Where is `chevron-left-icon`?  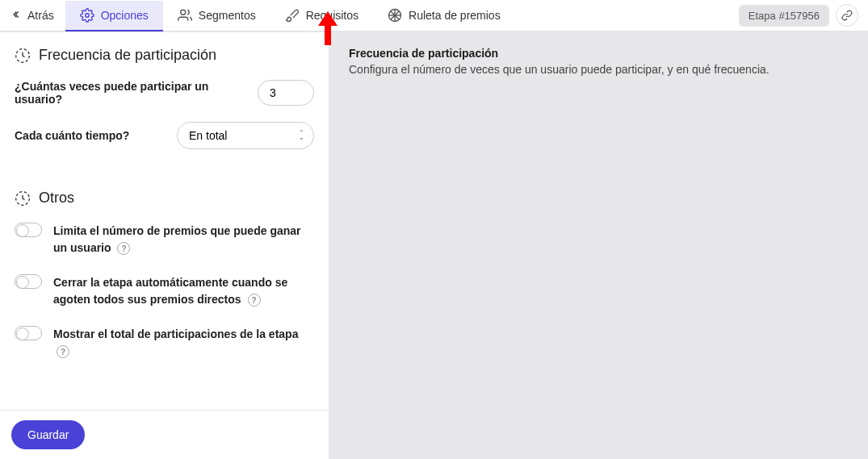
chevron-left-icon is located at coordinates (17, 16).